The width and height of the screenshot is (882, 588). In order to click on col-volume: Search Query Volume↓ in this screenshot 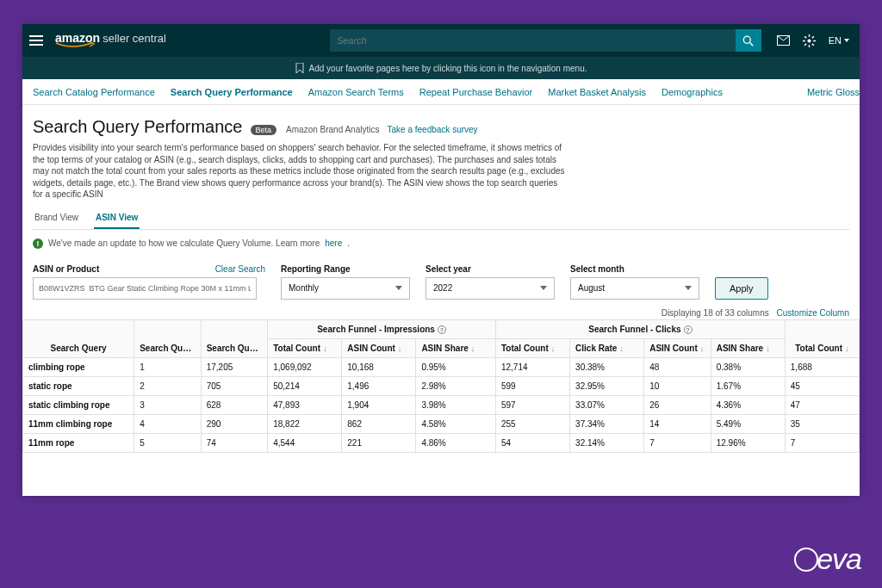, I will do `click(234, 338)`.